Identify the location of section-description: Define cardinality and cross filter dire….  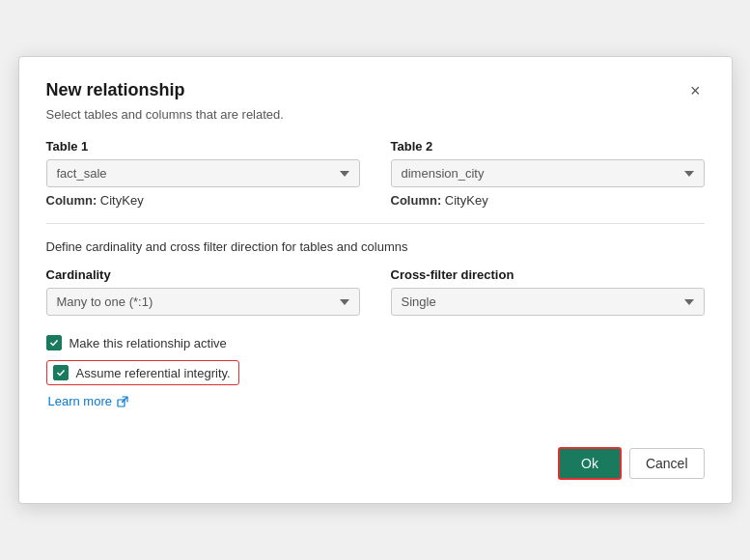
(375, 247).